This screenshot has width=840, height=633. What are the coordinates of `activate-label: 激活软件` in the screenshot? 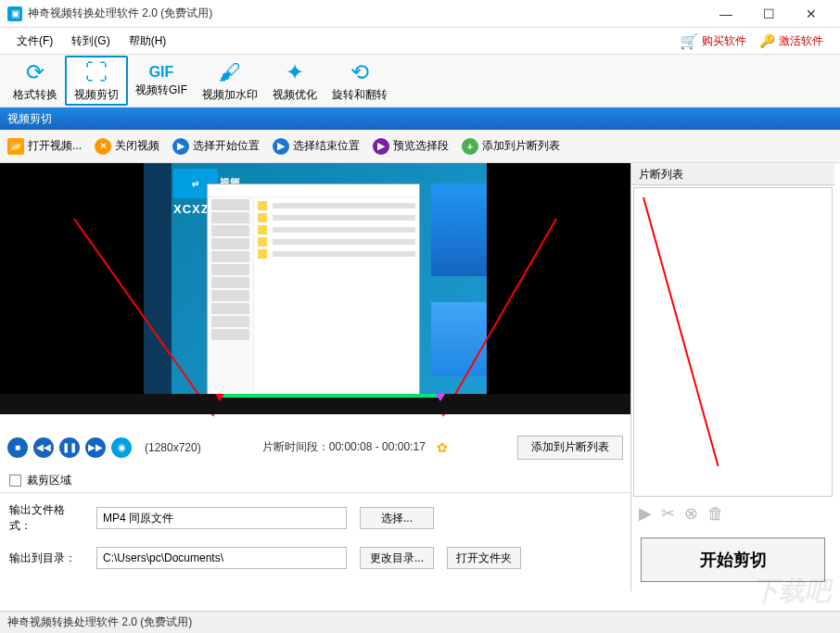 It's located at (801, 41).